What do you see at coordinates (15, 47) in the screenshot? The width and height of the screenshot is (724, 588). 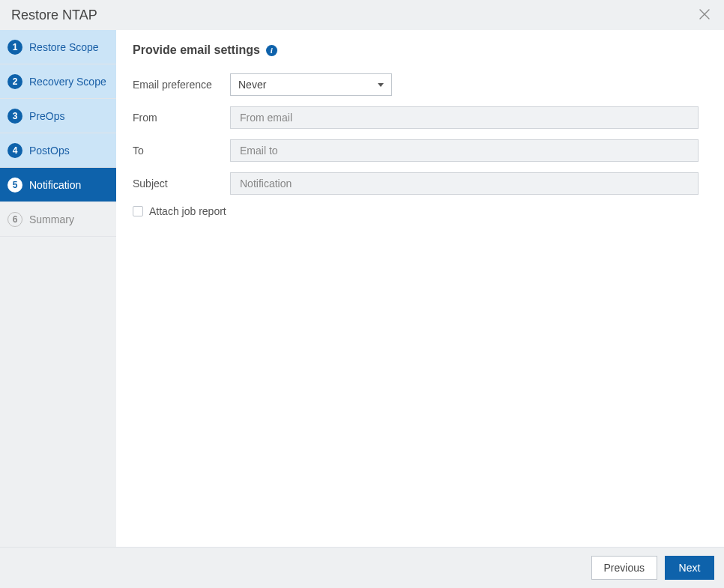 I see `step-number: 1` at bounding box center [15, 47].